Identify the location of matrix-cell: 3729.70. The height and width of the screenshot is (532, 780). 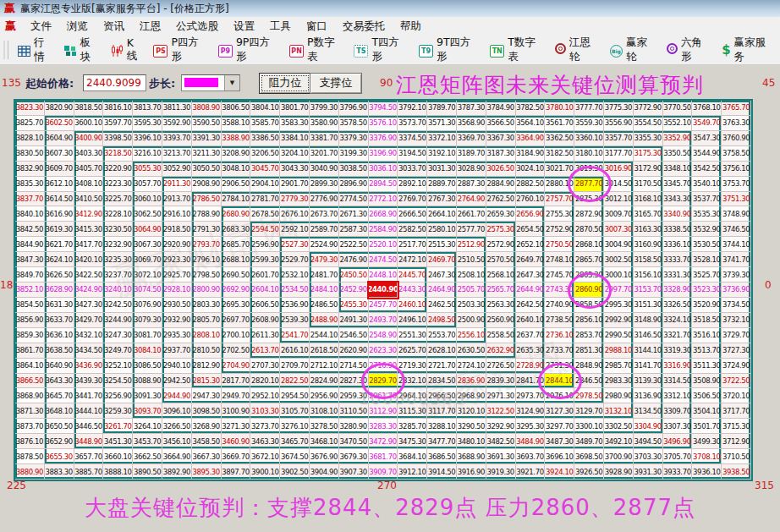
(736, 336).